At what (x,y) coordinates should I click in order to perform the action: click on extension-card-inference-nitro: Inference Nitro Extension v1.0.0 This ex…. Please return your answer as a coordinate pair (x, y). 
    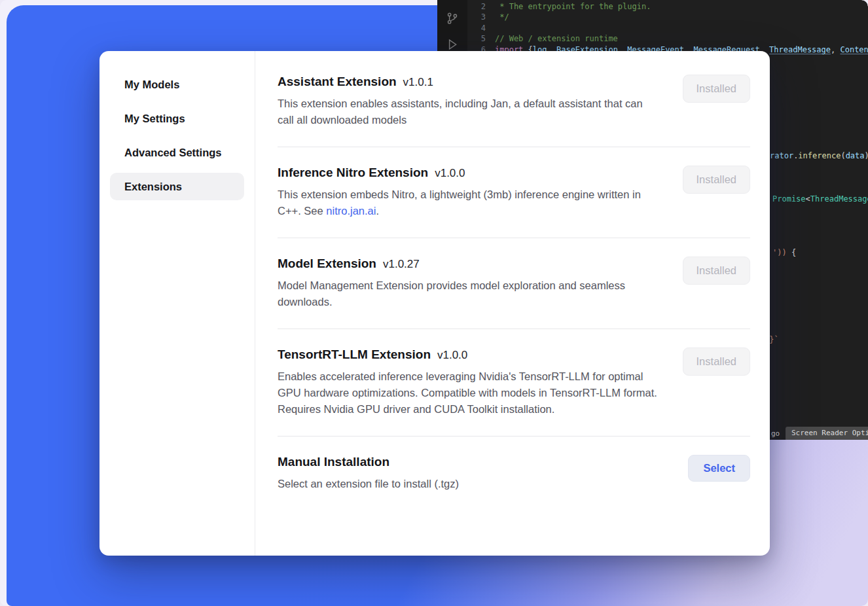
    Looking at the image, I should click on (514, 192).